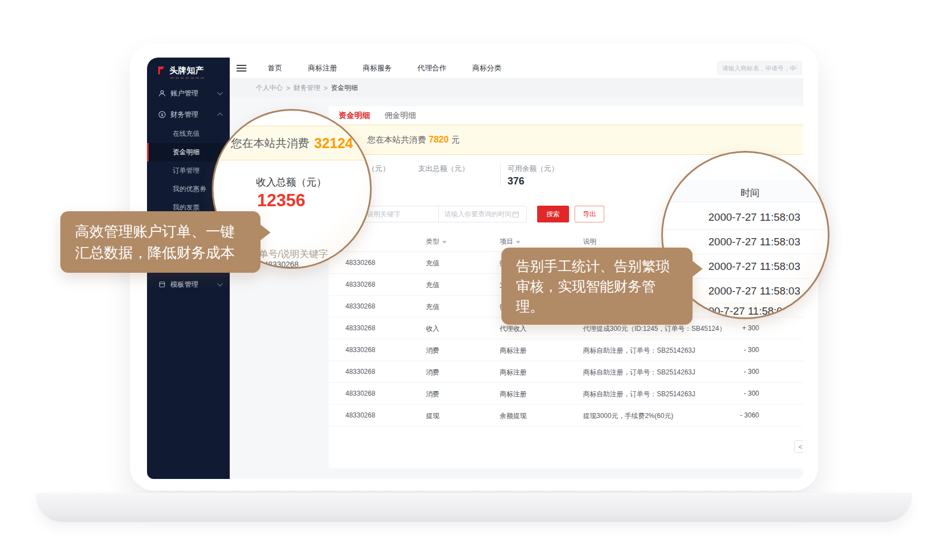 The height and width of the screenshot is (560, 948). What do you see at coordinates (288, 254) in the screenshot?
I see `lens-keyword-fragment: 订单号/说明关键字` at bounding box center [288, 254].